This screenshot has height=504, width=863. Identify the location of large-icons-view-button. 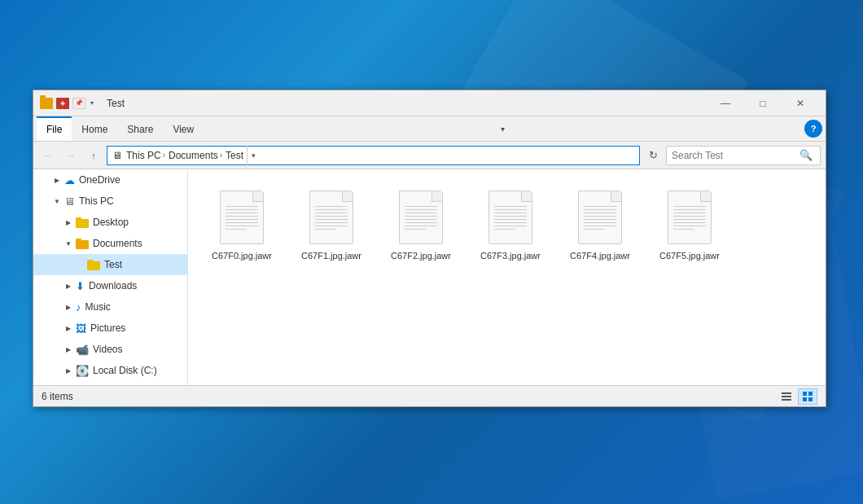
(808, 397).